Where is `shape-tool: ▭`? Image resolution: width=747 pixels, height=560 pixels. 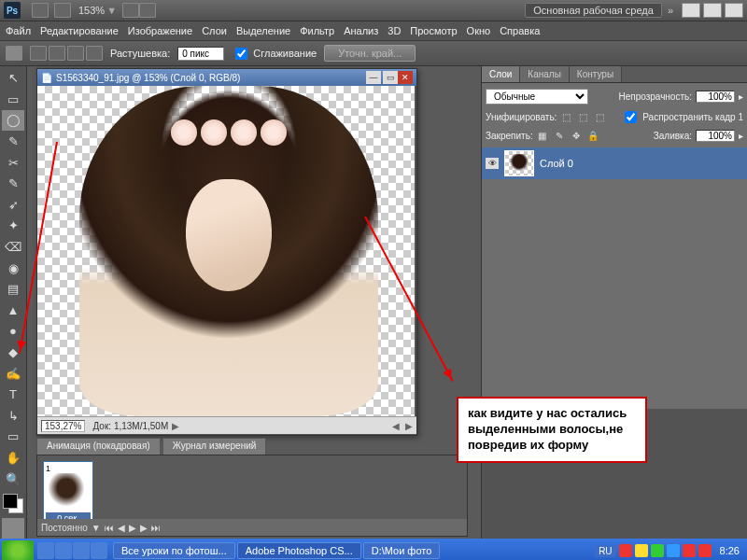
shape-tool: ▭ is located at coordinates (13, 437).